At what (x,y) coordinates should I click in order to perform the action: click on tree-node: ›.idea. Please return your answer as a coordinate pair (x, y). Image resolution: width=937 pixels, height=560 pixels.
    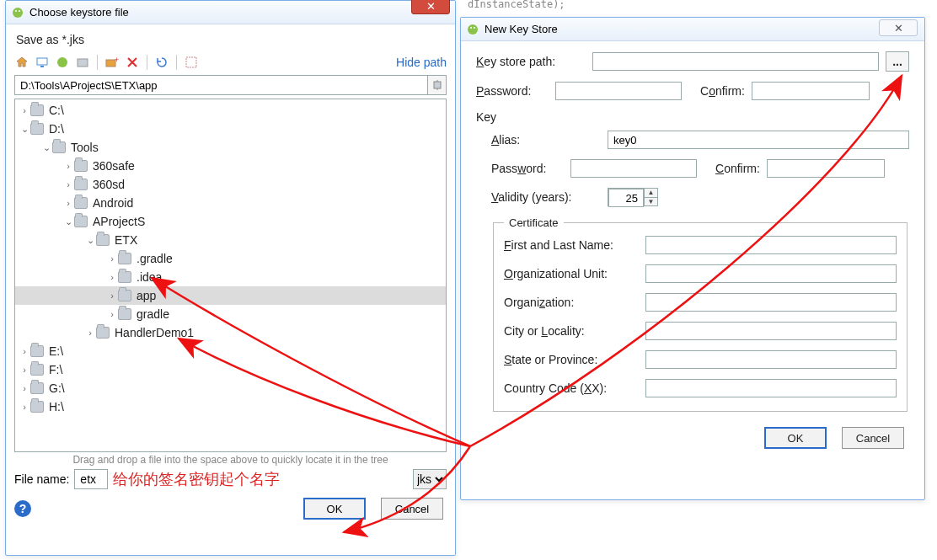
    Looking at the image, I should click on (231, 277).